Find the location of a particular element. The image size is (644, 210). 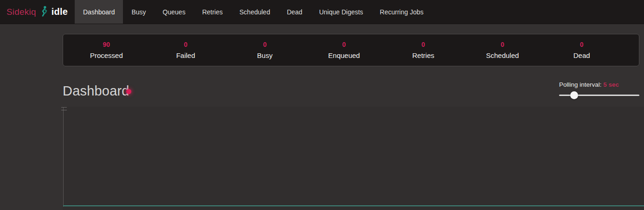

nav-item-retries: Retries is located at coordinates (213, 12).